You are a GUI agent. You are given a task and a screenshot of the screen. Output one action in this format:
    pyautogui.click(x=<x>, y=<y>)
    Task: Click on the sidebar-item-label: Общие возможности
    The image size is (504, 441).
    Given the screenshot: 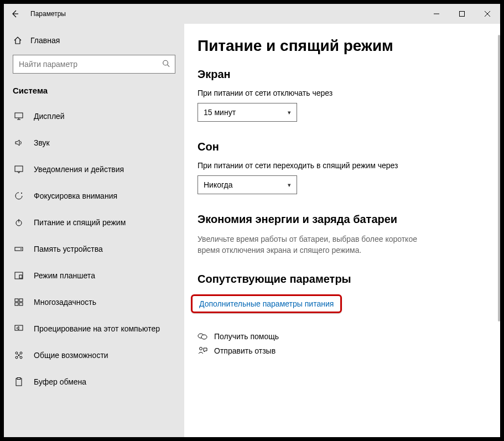 What is the action you would take?
    pyautogui.click(x=71, y=355)
    